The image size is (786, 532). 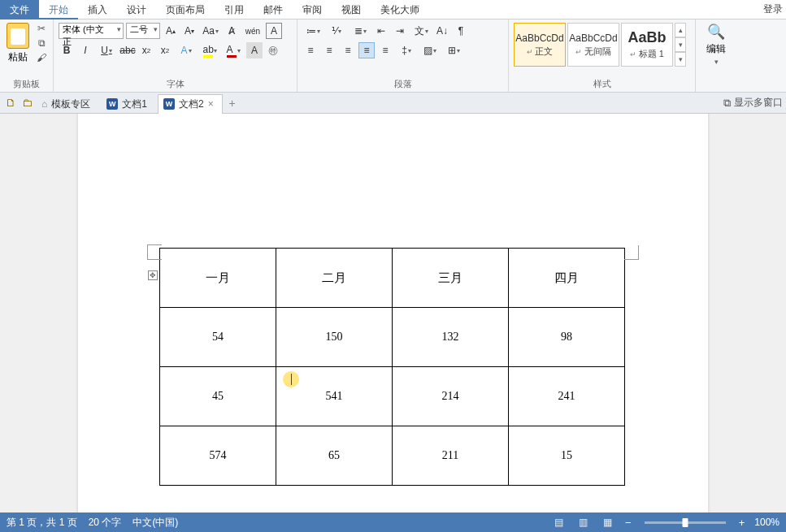 What do you see at coordinates (234, 10) in the screenshot?
I see `menu-references: 引用` at bounding box center [234, 10].